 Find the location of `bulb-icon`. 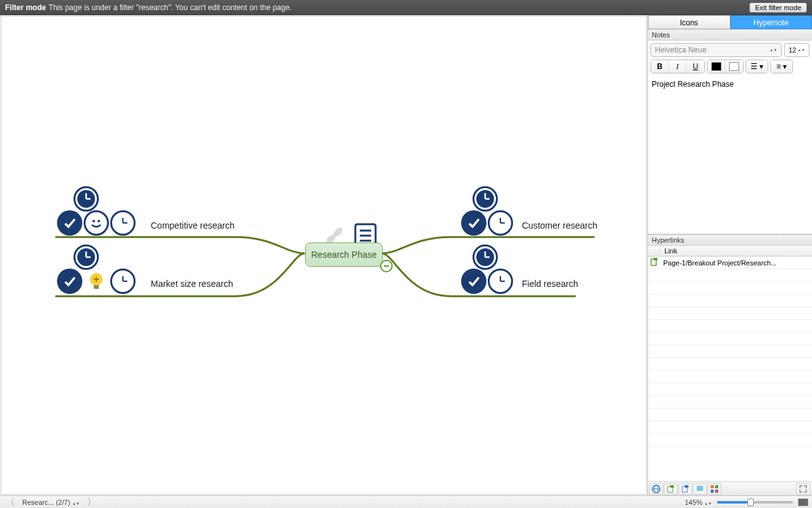

bulb-icon is located at coordinates (96, 281).